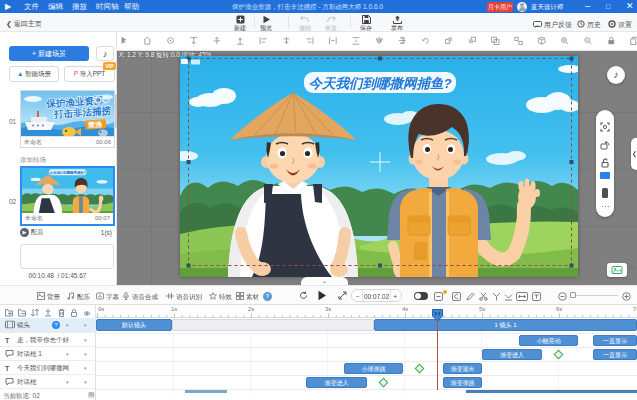 This screenshot has width=637, height=400. Describe the element at coordinates (380, 84) in the screenshot. I see `svg-text: 今天我们到哪撒网捕鱼?` at that location.